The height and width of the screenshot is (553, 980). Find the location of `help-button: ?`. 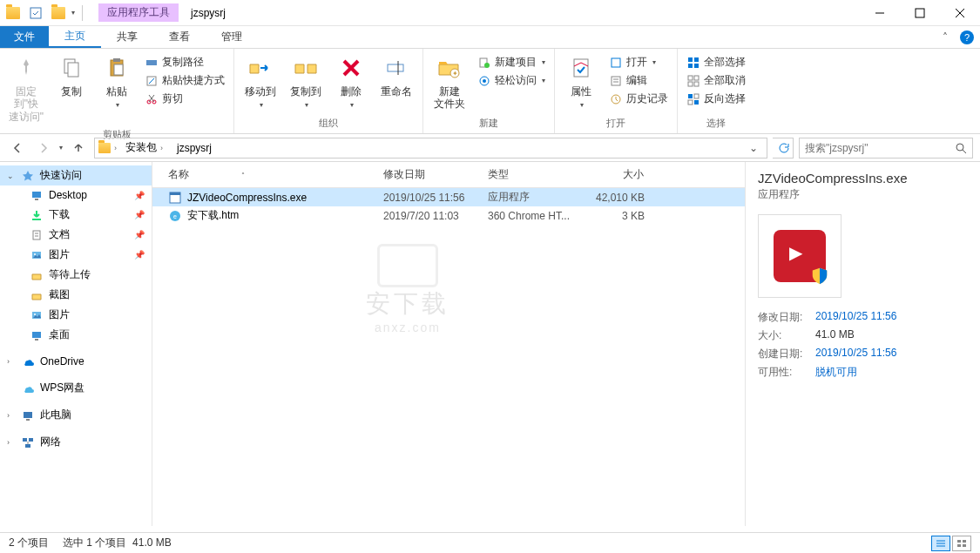

help-button: ? is located at coordinates (967, 37).